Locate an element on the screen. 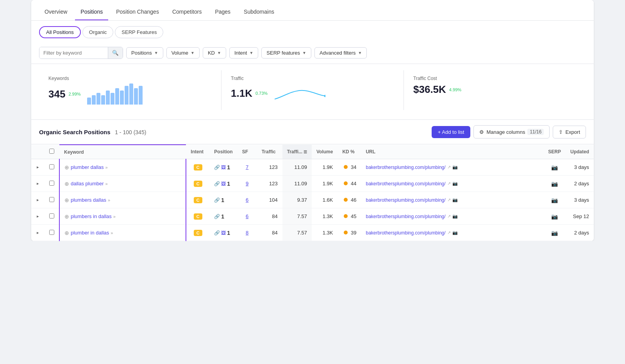  keyword-cell: ⊕ plumbers in dallas » is located at coordinates (123, 217).